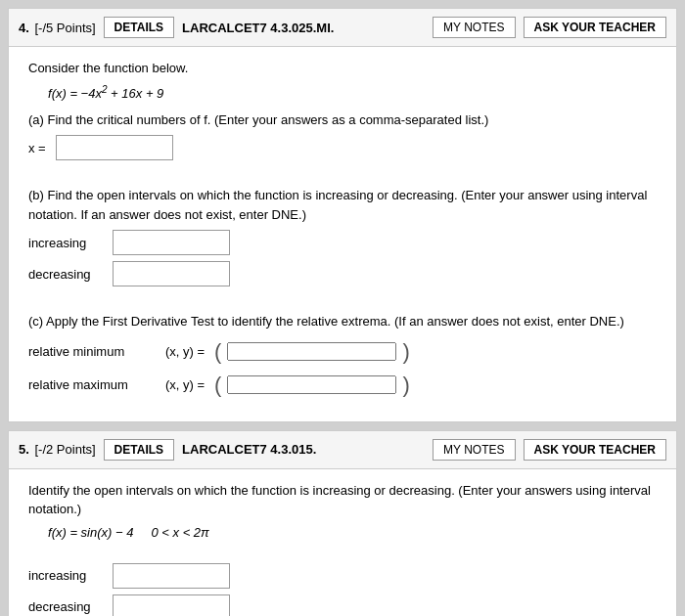 This screenshot has height=616, width=685. I want to click on rel-min-label: relative minimum, so click(92, 352).